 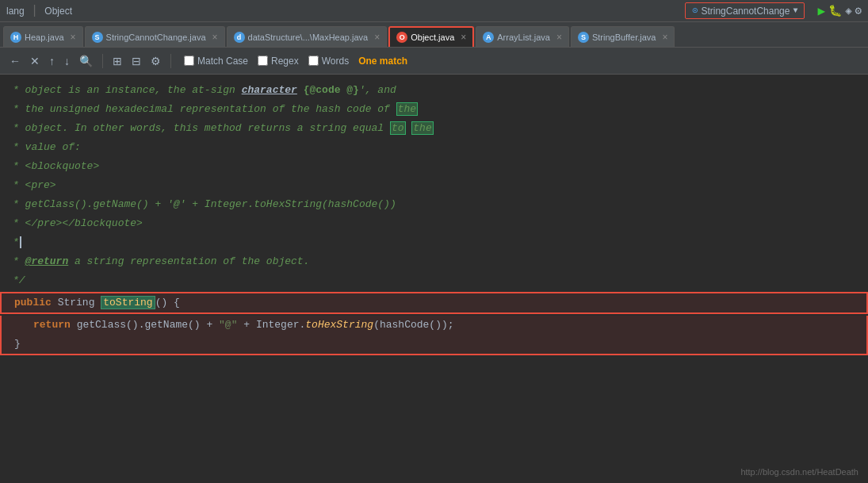 I want to click on regex-text: Regex, so click(x=285, y=61).